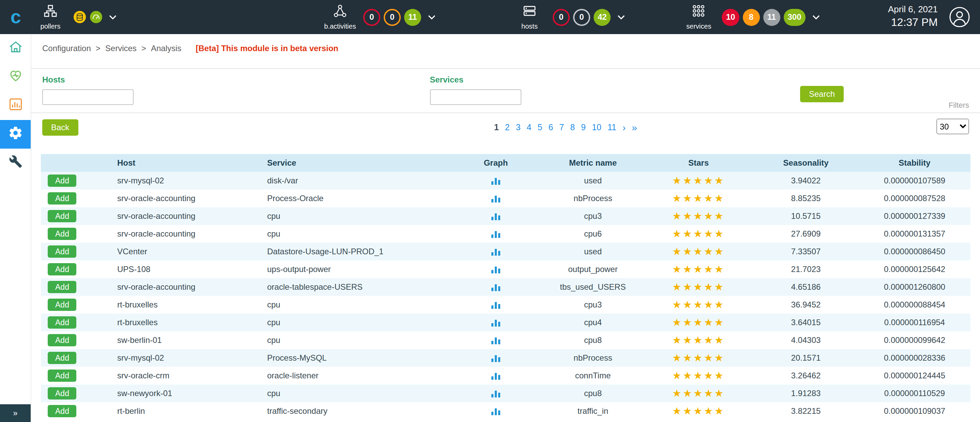 The height and width of the screenshot is (422, 980). Describe the element at coordinates (635, 127) in the screenshot. I see `pagination-last-icon: »` at that location.